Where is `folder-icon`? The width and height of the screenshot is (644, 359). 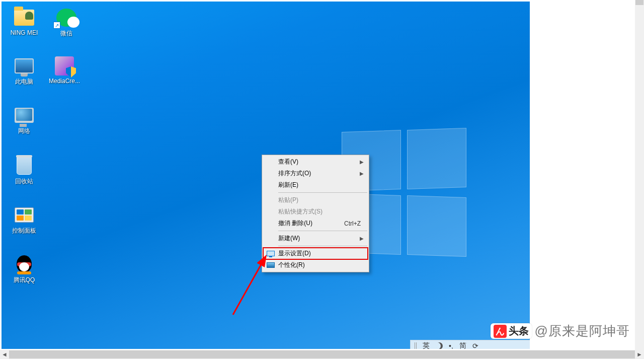 folder-icon is located at coordinates (24, 18).